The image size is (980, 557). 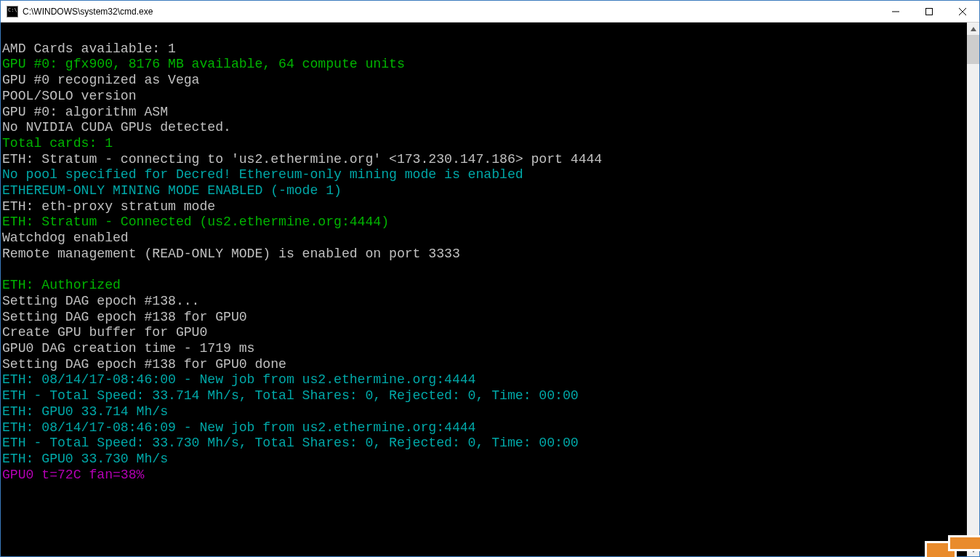 I want to click on console-line: ETH: eth-proxy stratum mode, so click(x=484, y=207).